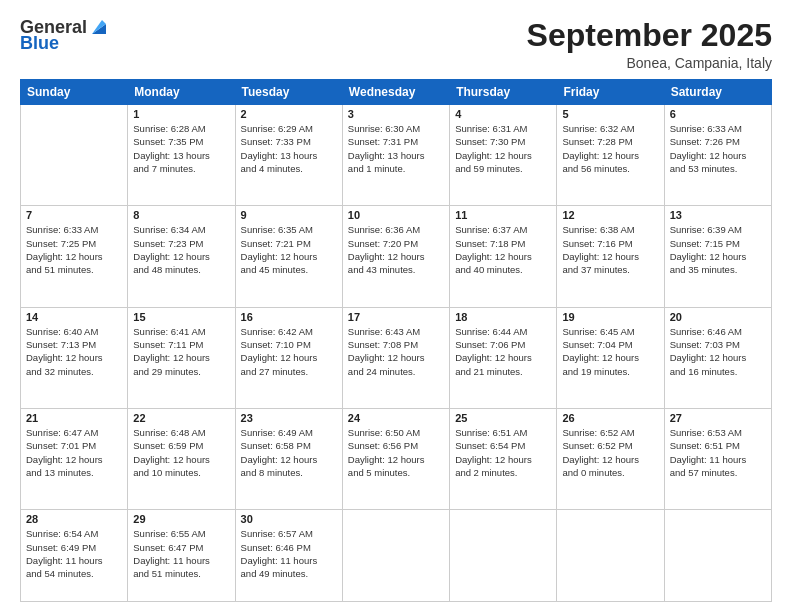  Describe the element at coordinates (74, 556) in the screenshot. I see `calendar-day-cell: 28Sunrise: 6:54 AMSunset: 6:49 PMDayligh…` at that location.